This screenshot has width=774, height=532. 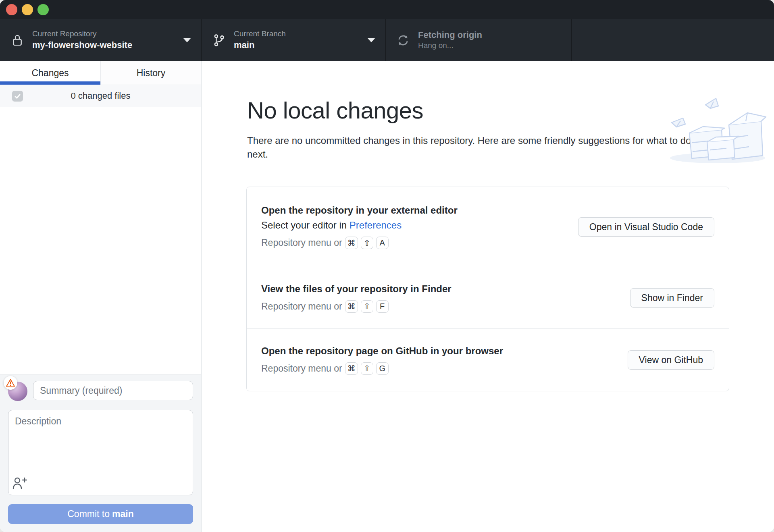 What do you see at coordinates (671, 360) in the screenshot?
I see `view-on-github-button: View on GitHub` at bounding box center [671, 360].